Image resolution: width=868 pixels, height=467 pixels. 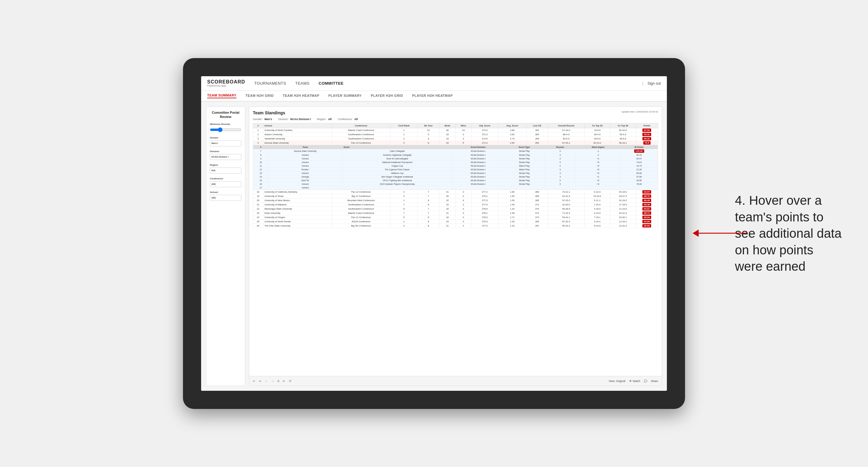 What do you see at coordinates (456, 168) in the screenshot?
I see `tooltip-header-row: # Team Event Event Division Event Type R…` at bounding box center [456, 168].